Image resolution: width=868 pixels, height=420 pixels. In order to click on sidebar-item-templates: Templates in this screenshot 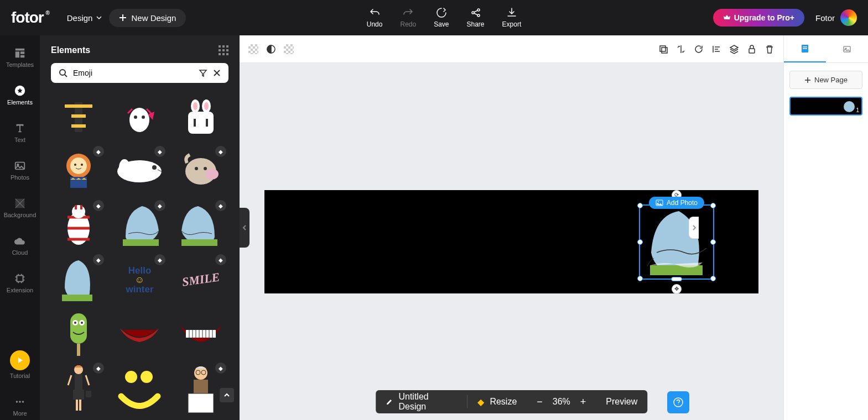, I will do `click(20, 57)`.